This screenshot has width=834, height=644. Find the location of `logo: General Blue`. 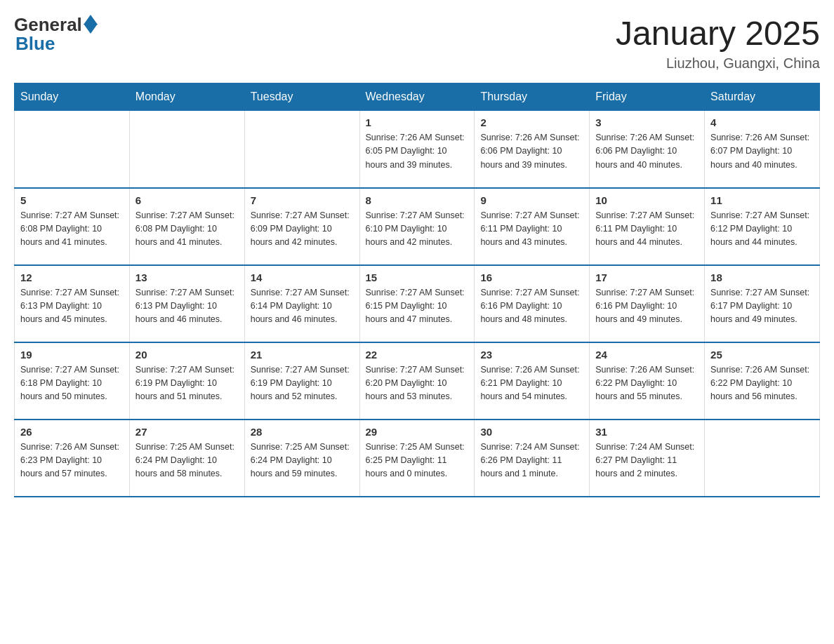

logo: General Blue is located at coordinates (56, 34).